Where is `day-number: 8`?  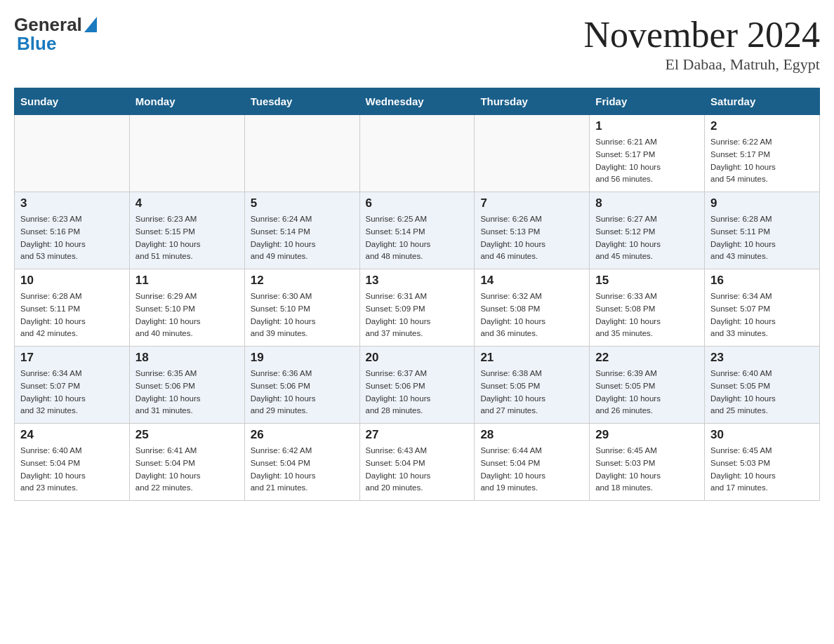 day-number: 8 is located at coordinates (647, 203).